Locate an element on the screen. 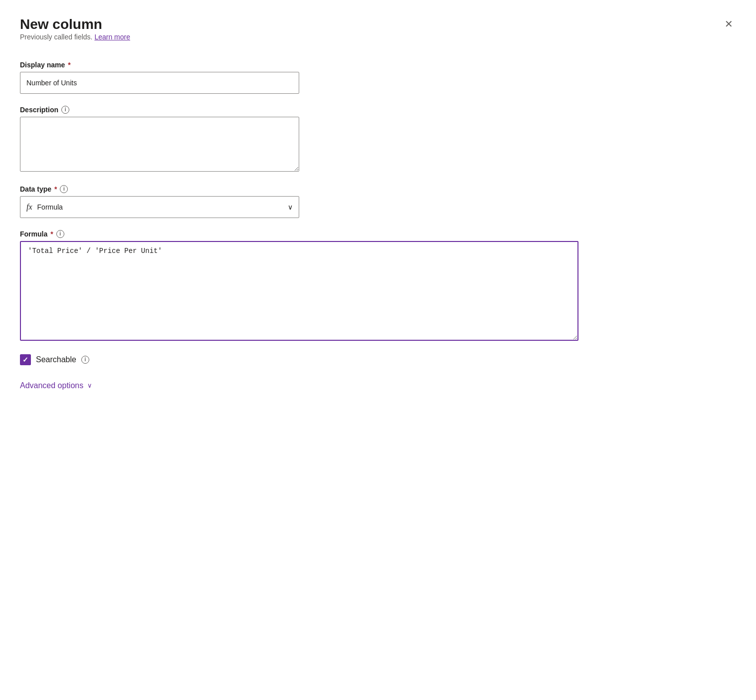  data-type-required: * is located at coordinates (56, 189).